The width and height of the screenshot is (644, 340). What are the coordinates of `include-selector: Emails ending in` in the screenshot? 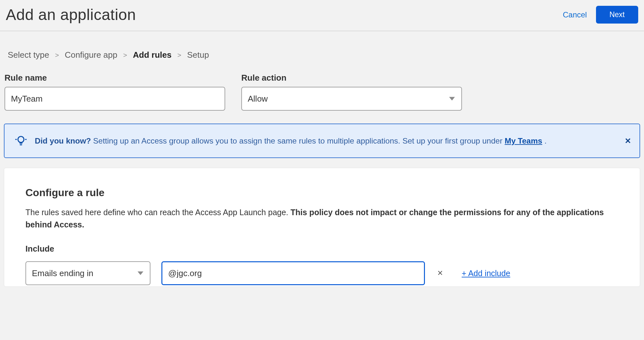 It's located at (88, 273).